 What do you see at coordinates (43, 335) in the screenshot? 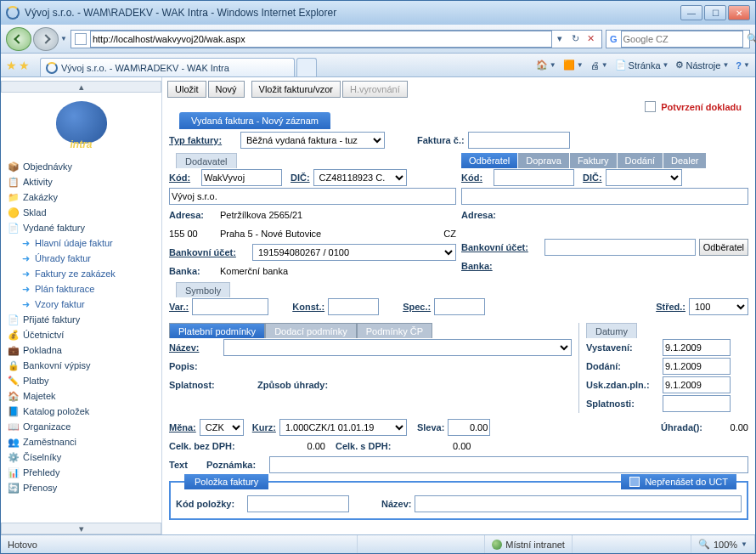
I see `sidebar-label: Účetnictví` at bounding box center [43, 335].